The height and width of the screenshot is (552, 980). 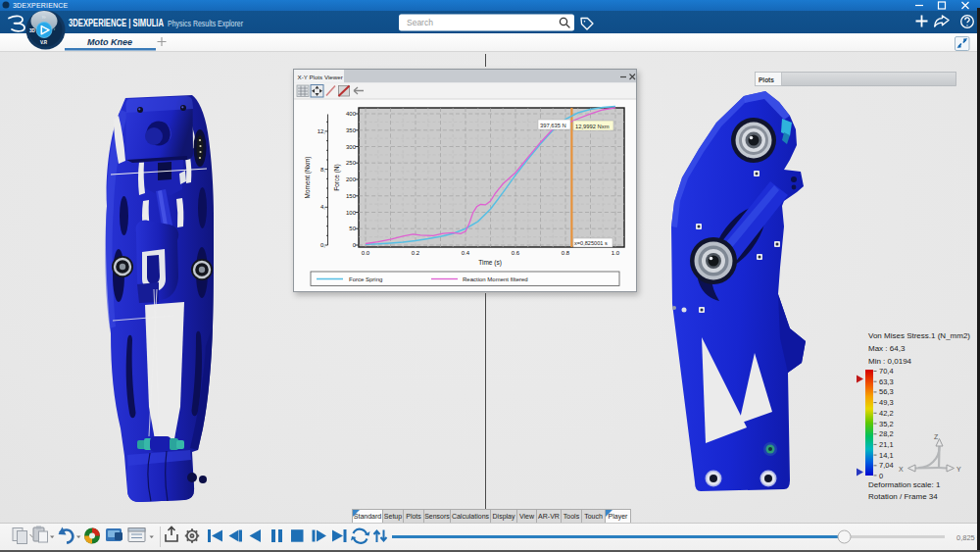 What do you see at coordinates (116, 23) in the screenshot?
I see `svg-text: 3DEXPERIENCE | SIMULIA` at bounding box center [116, 23].